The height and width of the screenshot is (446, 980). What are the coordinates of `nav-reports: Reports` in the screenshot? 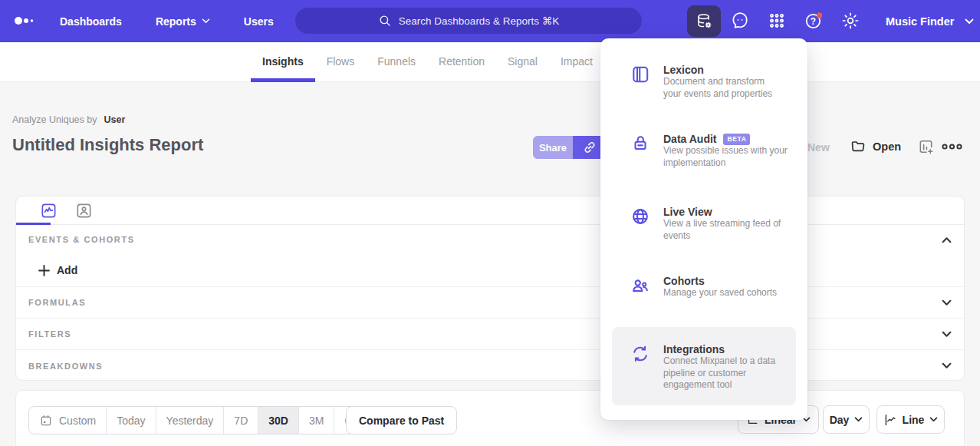 It's located at (183, 21).